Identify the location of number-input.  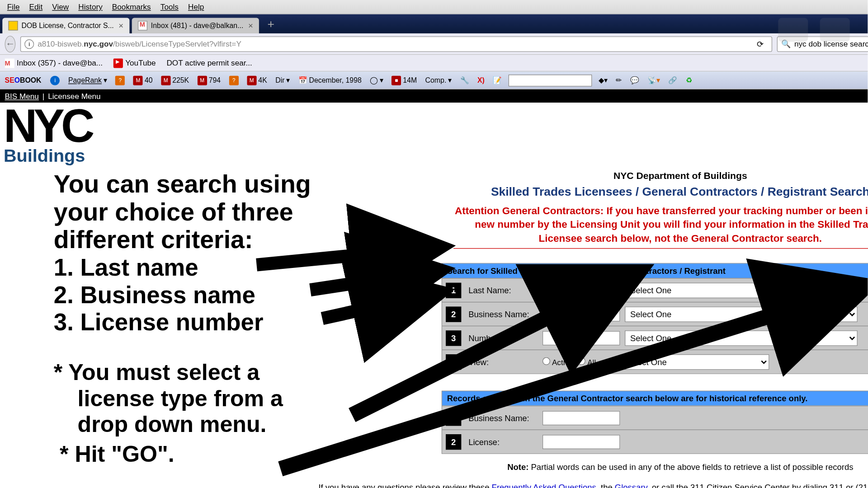
(581, 338).